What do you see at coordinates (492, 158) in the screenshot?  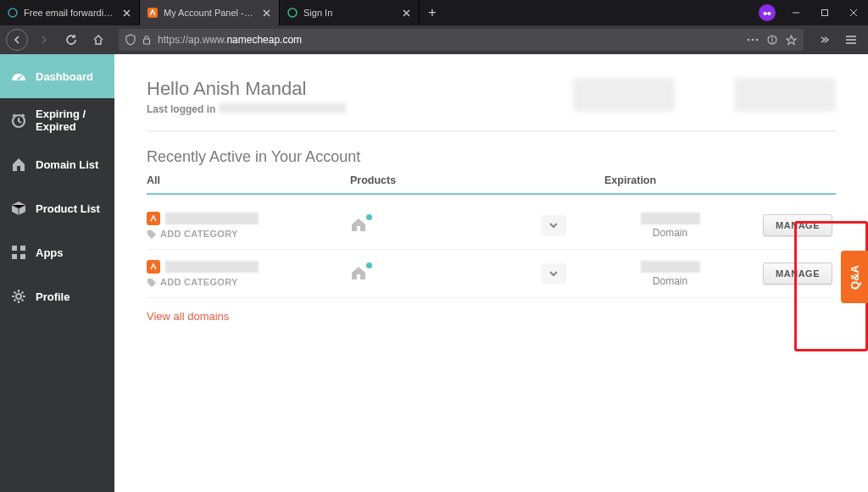 I see `section-title: Recently Active in Your Account` at bounding box center [492, 158].